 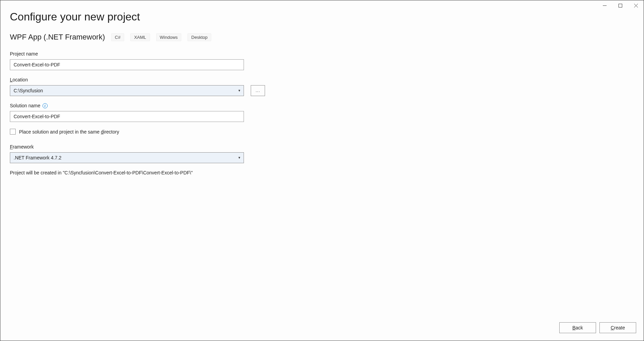 What do you see at coordinates (598, 328) in the screenshot?
I see `footer-buttons: Back Create` at bounding box center [598, 328].